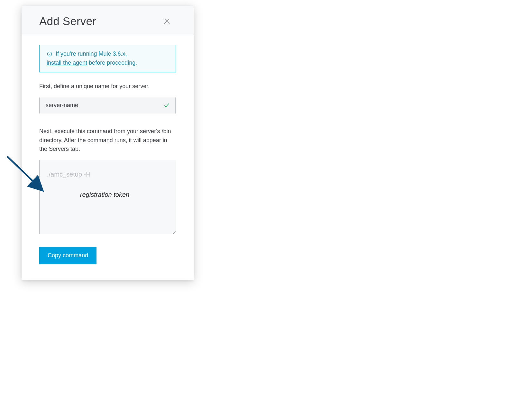 The image size is (514, 420). What do you see at coordinates (67, 63) in the screenshot?
I see `install-agent-link: install the agent` at bounding box center [67, 63].